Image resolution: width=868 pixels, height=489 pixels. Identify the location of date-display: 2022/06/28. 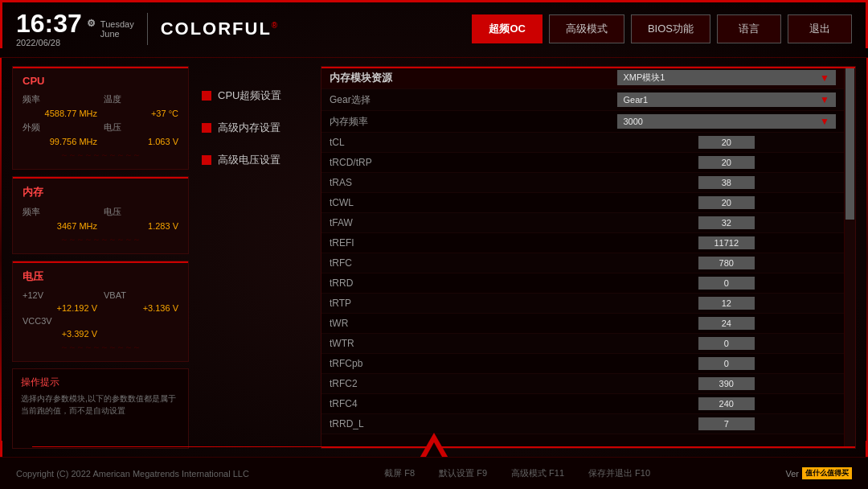
(56, 43).